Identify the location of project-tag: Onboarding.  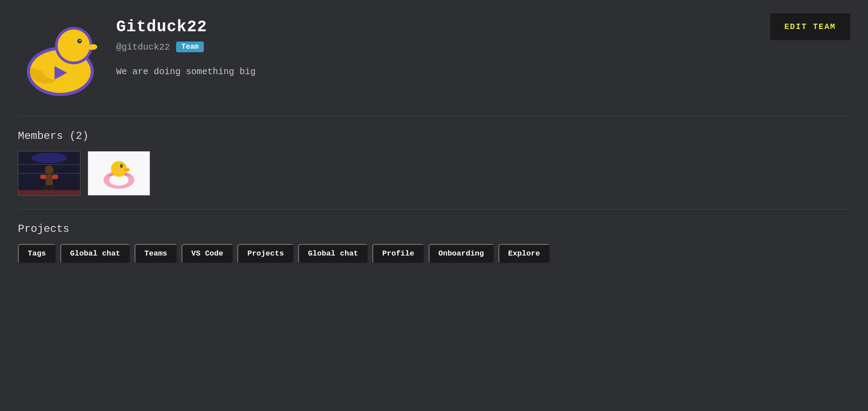
(461, 254).